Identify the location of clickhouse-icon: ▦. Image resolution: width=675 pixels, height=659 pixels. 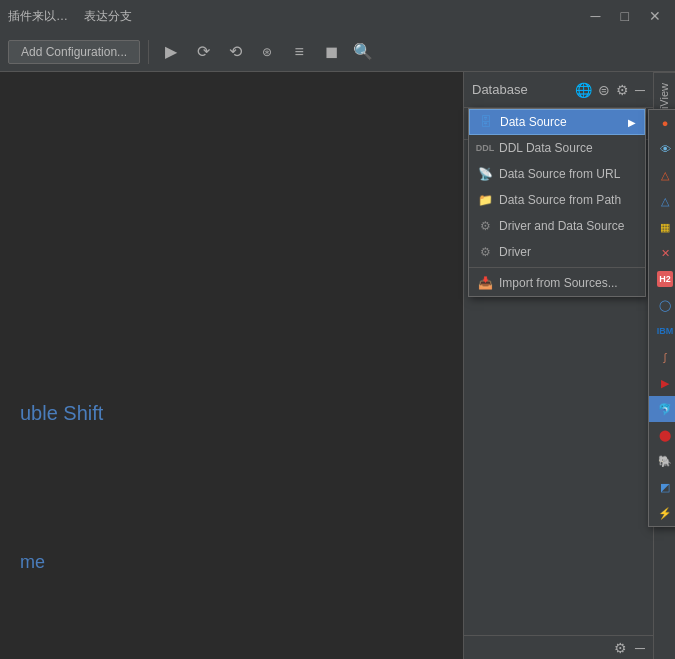
(665, 227).